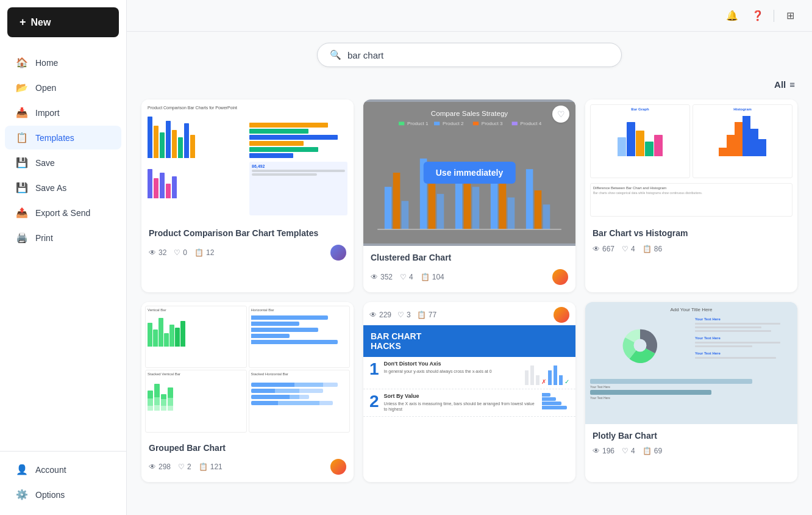  I want to click on svg-text: Compare Sales Strategy, so click(469, 113).